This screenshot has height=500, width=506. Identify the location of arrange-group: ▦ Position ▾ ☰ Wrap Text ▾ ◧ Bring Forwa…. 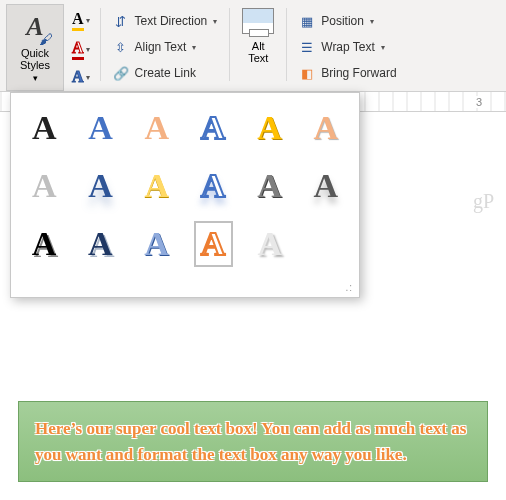
(348, 48).